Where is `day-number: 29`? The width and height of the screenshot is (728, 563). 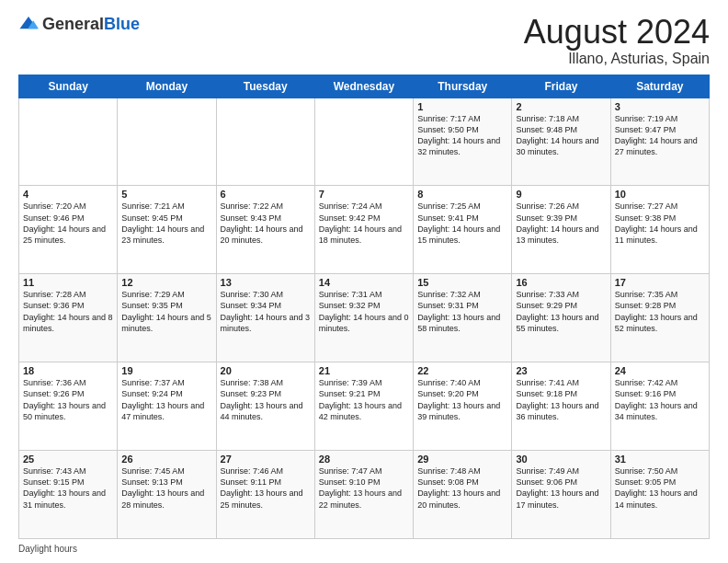 day-number: 29 is located at coordinates (462, 459).